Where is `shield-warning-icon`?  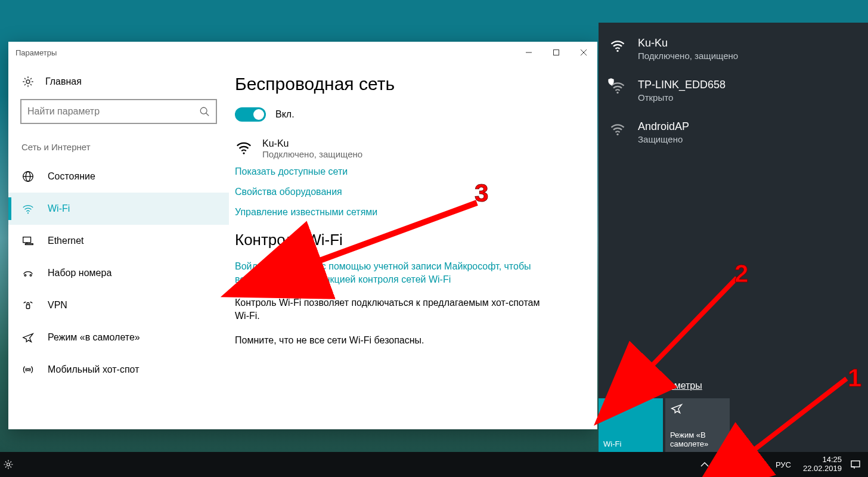 shield-warning-icon is located at coordinates (611, 82).